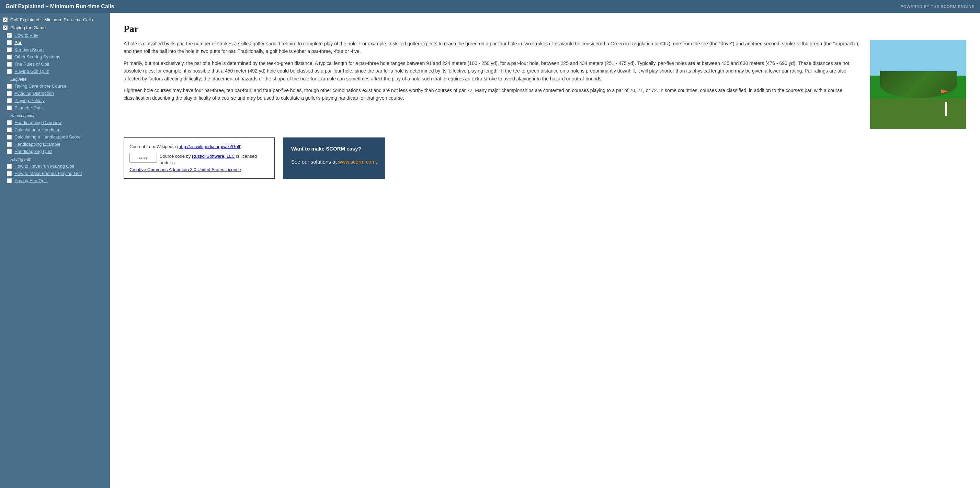 This screenshot has width=980, height=488. I want to click on how-to-play-checkbox, so click(9, 35).